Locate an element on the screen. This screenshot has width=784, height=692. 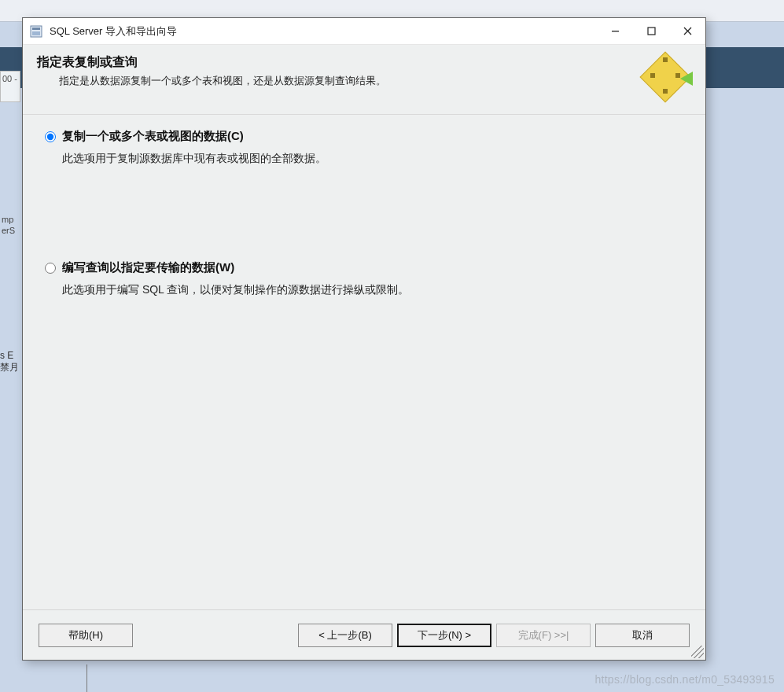
option-write-query-desc: 此选项用于编写 SQL 查询，以便对复制操作的源数据进行操纵或限制。 is located at coordinates (373, 290).